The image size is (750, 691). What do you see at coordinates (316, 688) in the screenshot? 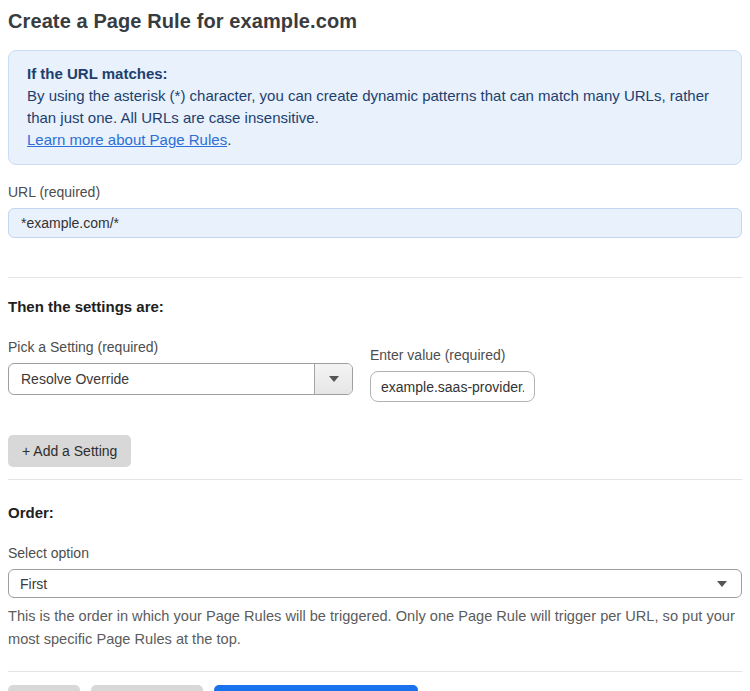
I see `save-and-deploy-button: Save and Deploy Page Rule` at bounding box center [316, 688].